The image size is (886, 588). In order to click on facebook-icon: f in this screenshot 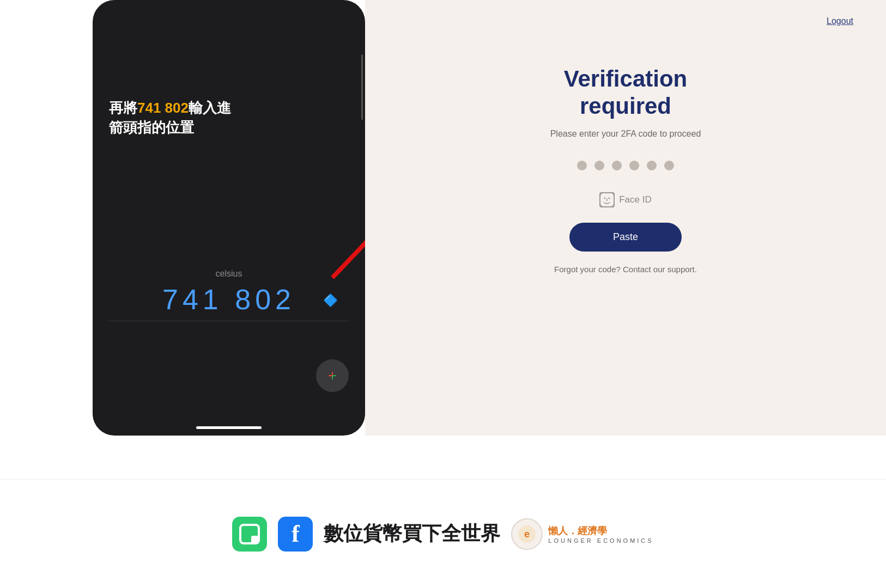, I will do `click(295, 534)`.